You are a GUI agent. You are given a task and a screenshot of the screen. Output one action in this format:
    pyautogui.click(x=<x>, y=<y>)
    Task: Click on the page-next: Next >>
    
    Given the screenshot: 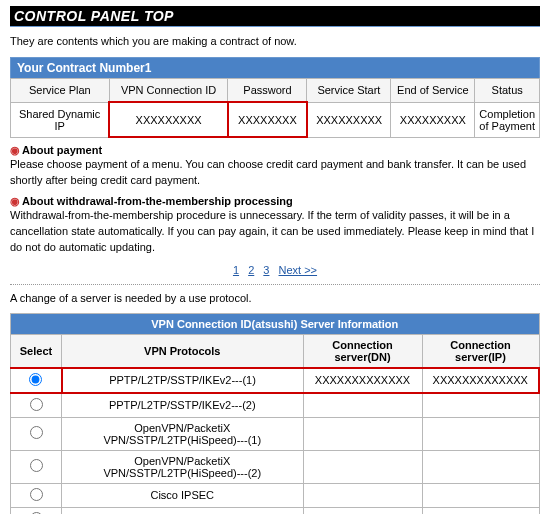 What is the action you would take?
    pyautogui.click(x=298, y=270)
    